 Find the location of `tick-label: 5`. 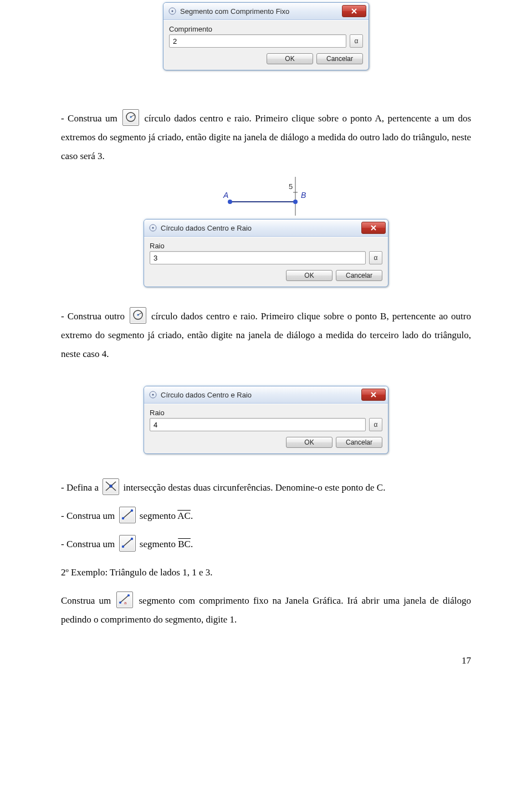

tick-label: 5 is located at coordinates (290, 186).